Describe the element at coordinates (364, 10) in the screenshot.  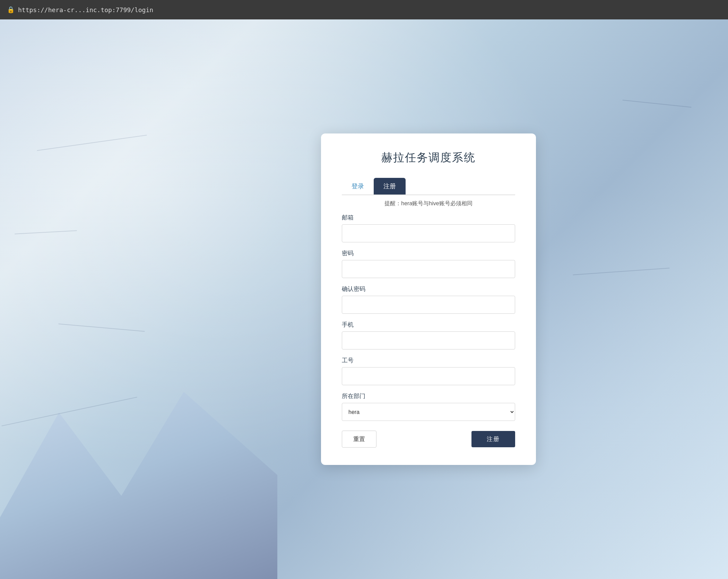
I see `browser-chrome: 🔒 https://hera-cr...inc.top:7799/login` at that location.